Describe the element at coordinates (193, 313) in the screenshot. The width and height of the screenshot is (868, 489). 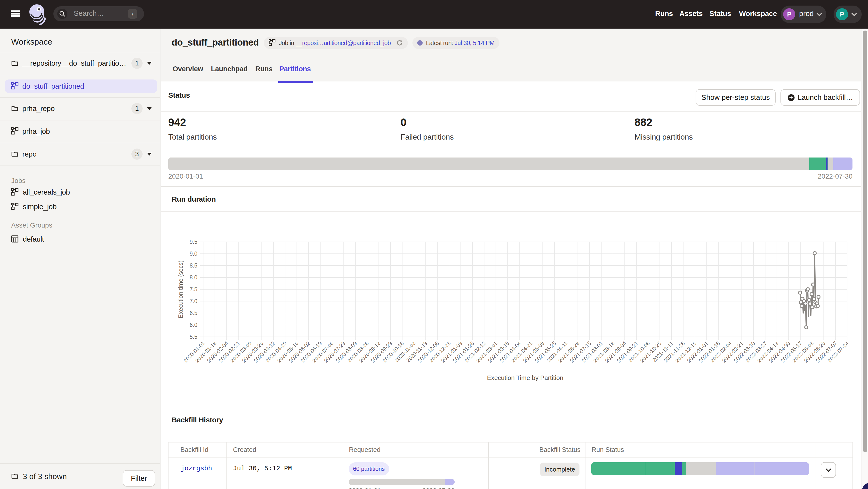
I see `svg-text: 6.5` at that location.